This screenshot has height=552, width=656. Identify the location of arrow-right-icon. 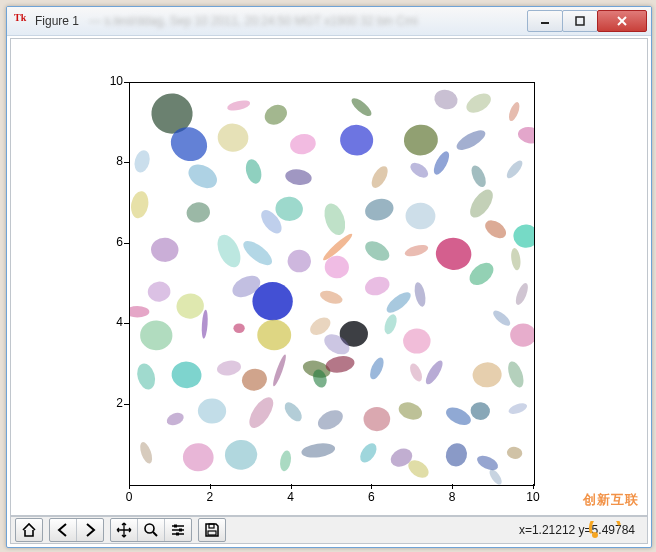
(90, 530).